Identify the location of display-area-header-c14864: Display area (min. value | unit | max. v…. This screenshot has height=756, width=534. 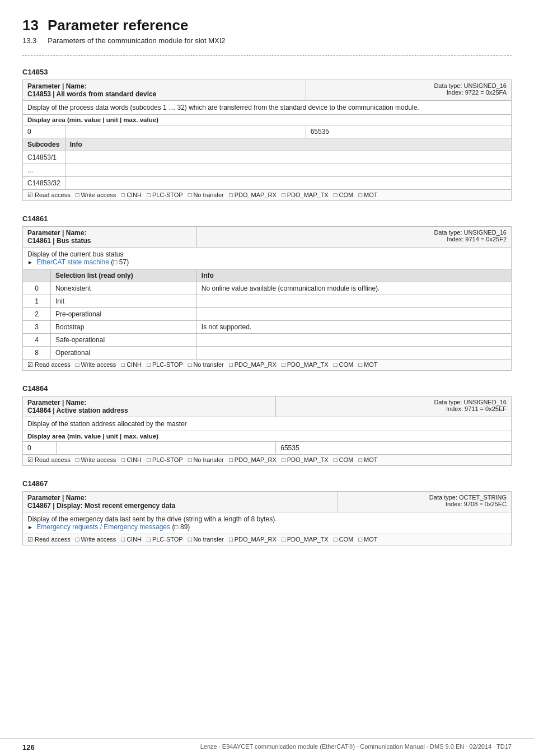
(268, 437).